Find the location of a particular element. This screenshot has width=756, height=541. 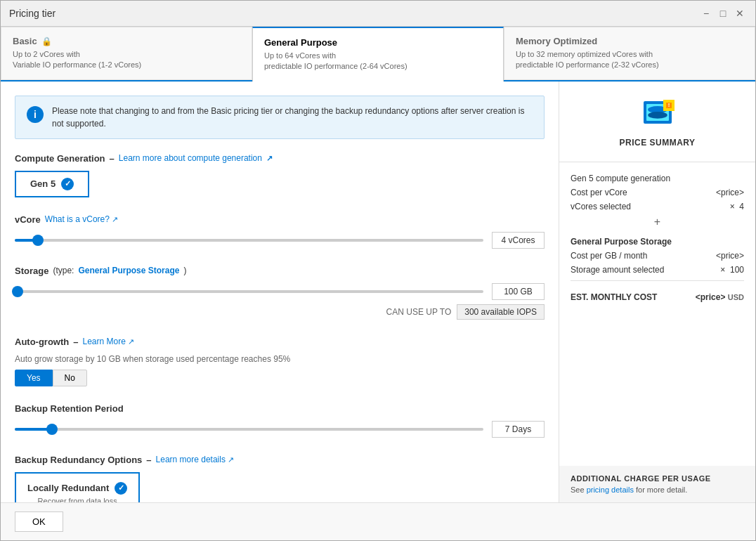

backup-retention-label: Backup Retention Period is located at coordinates (280, 409).